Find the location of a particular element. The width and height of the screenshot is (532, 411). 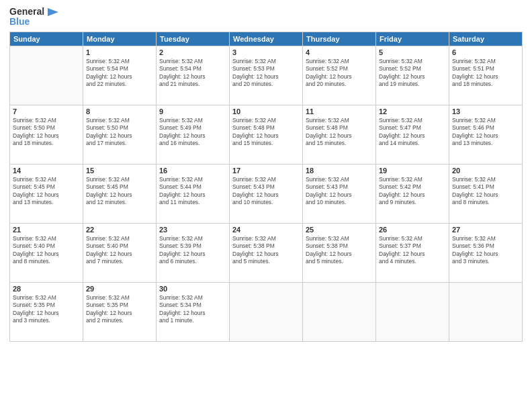

calendar-cell: 3Sunrise: 5:32 AM Sunset: 5:53 PM Daylig… is located at coordinates (266, 75).